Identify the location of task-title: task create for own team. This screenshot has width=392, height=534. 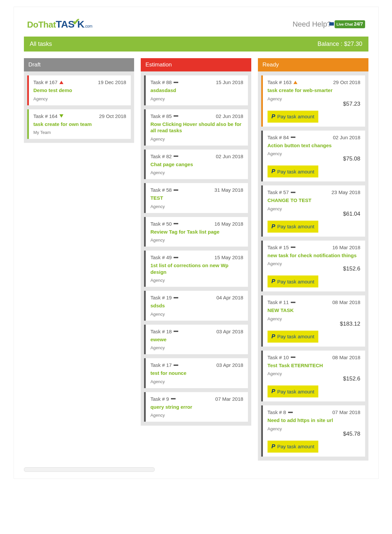
(80, 124).